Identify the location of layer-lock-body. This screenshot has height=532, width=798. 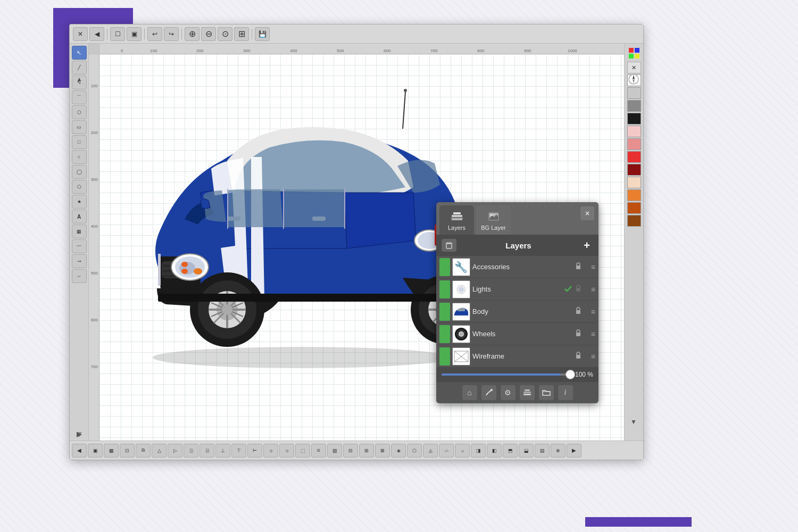
(579, 312).